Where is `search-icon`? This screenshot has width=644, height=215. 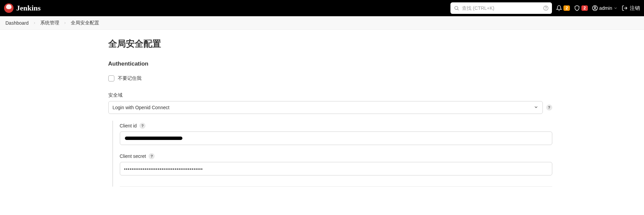 search-icon is located at coordinates (457, 8).